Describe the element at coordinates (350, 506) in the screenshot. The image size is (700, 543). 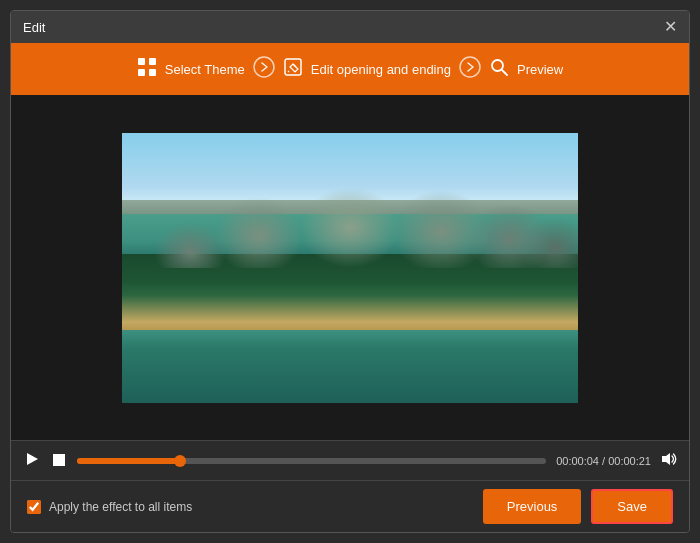
I see `bottom-bar: Apply the effect to all items Previous S…` at that location.